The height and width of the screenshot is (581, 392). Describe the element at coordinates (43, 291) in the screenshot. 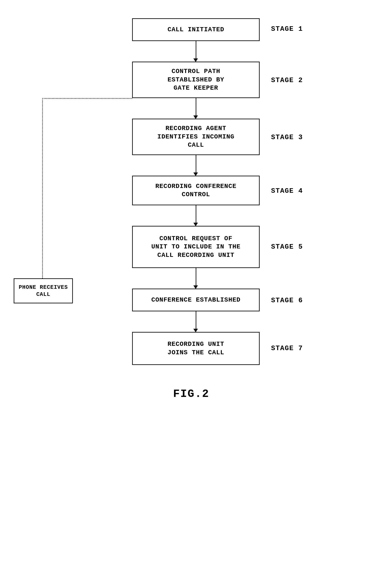

I see `box-phone: PHONE RECEIVES CALL` at that location.